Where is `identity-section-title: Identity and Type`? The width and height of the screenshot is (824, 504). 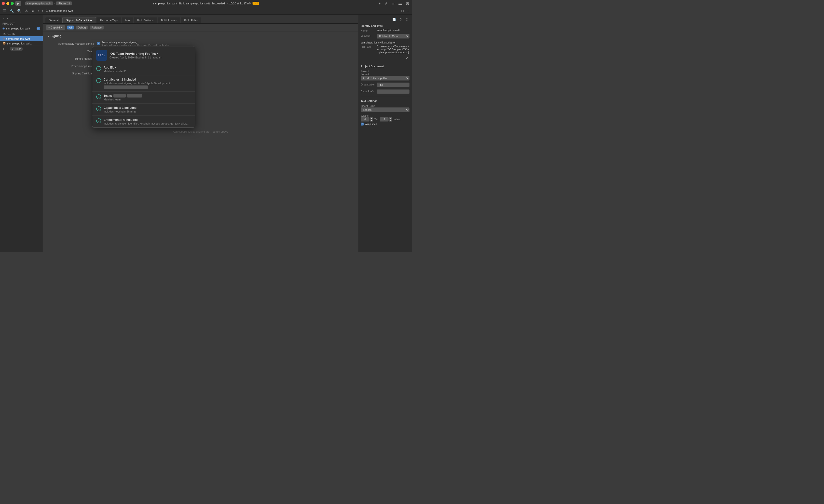
identity-section-title: Identity and Type is located at coordinates (385, 26).